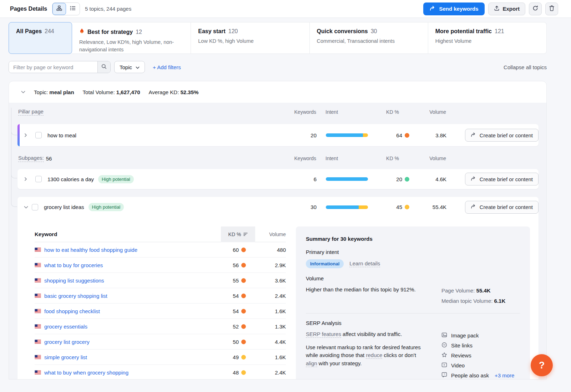  What do you see at coordinates (31, 112) in the screenshot?
I see `pillar-page-label: Pillar page` at bounding box center [31, 112].